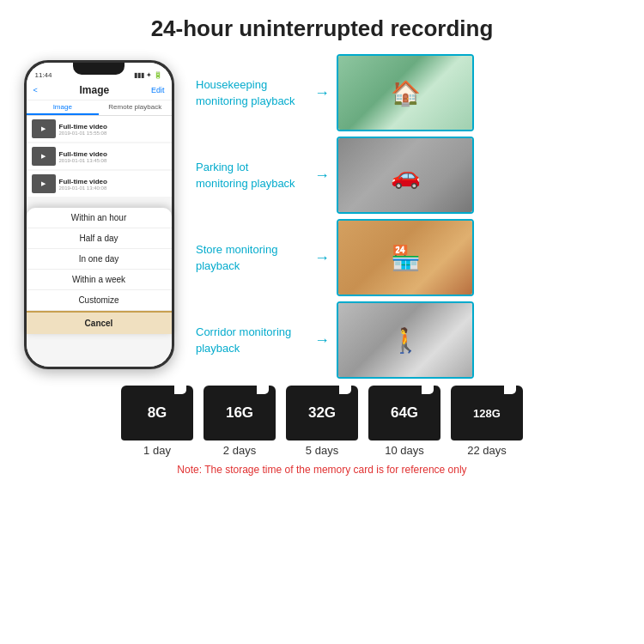 This screenshot has height=644, width=644. I want to click on sd-card-notch-8g, so click(180, 390).